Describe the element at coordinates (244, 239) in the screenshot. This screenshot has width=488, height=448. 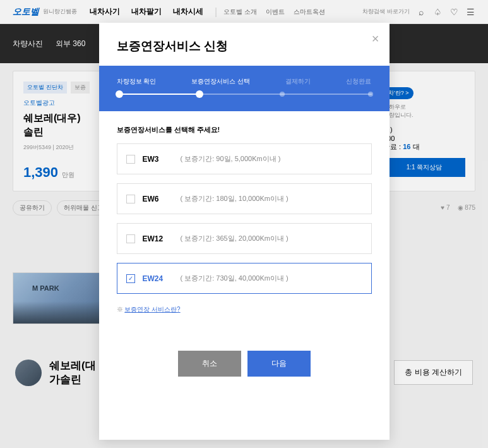
I see `option-ew12: ✓ EW12 ( 보증기간: 365일, 20,000Km이내 )` at that location.